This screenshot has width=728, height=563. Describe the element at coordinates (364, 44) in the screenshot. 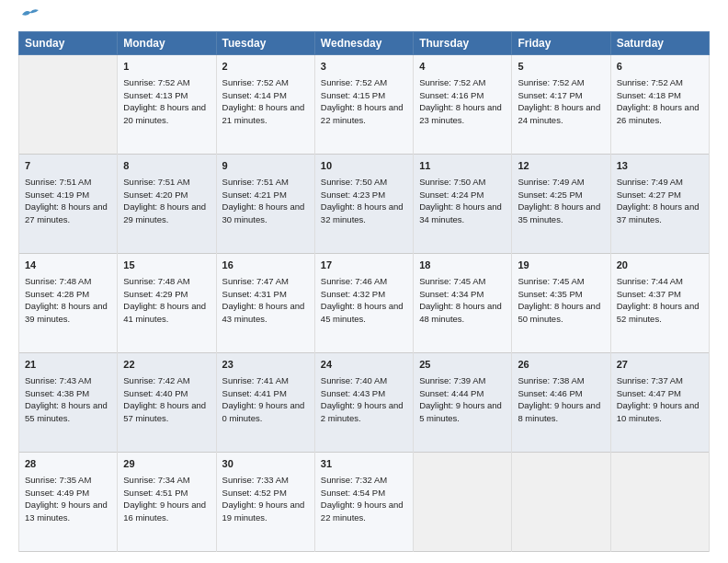

I see `calendar-day-header: Wednesday` at that location.